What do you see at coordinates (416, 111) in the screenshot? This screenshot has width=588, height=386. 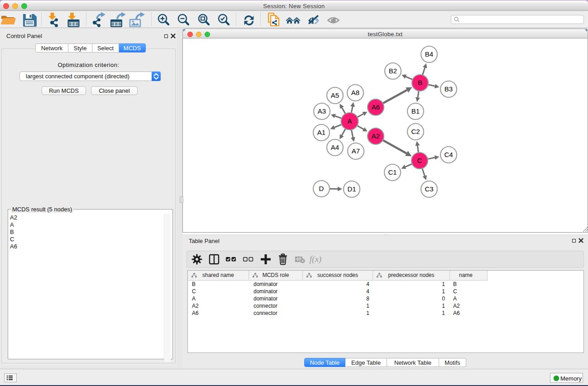 I see `svg-text: B1` at bounding box center [416, 111].